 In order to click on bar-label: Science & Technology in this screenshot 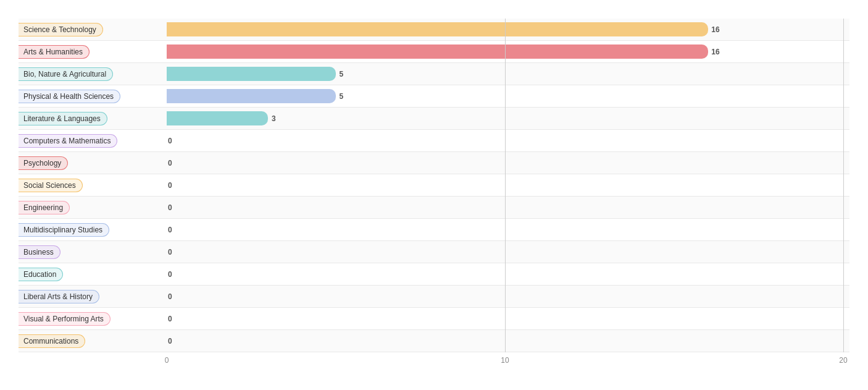, I will do `click(61, 30)`.